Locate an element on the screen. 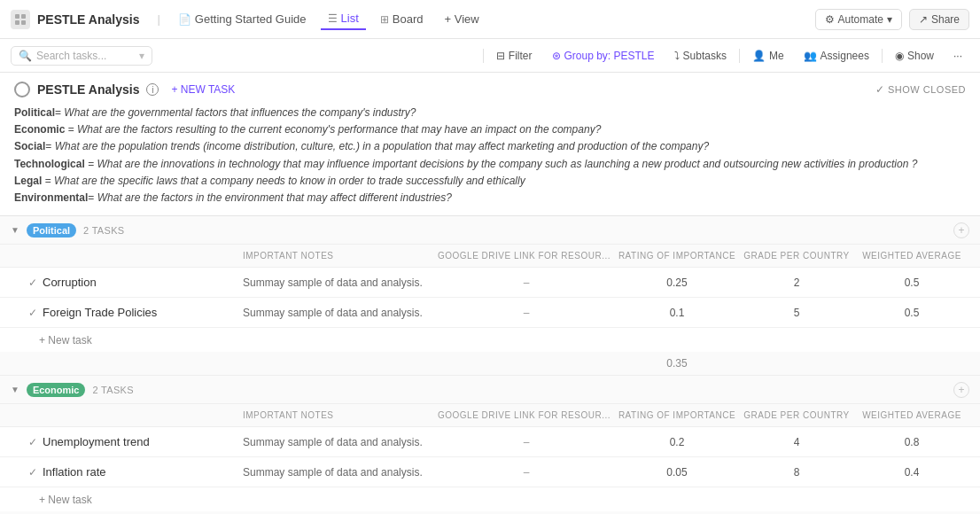 The image size is (980, 514). group-add-economic: + is located at coordinates (961, 390).